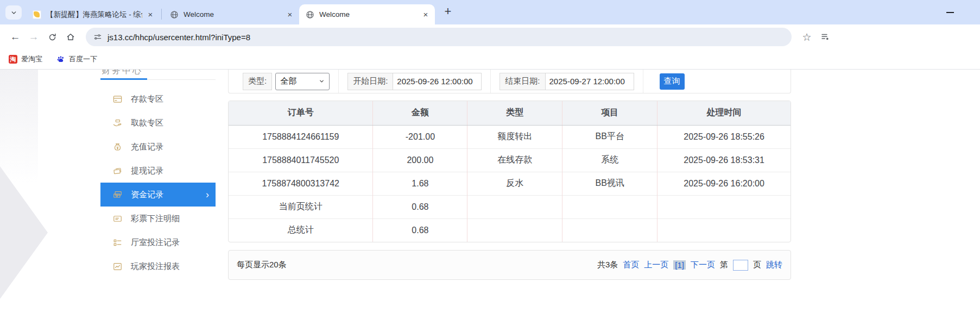 Image resolution: width=980 pixels, height=325 pixels. Describe the element at coordinates (158, 147) in the screenshot. I see `sidebar-item-recharge-records: 充值记录` at that location.